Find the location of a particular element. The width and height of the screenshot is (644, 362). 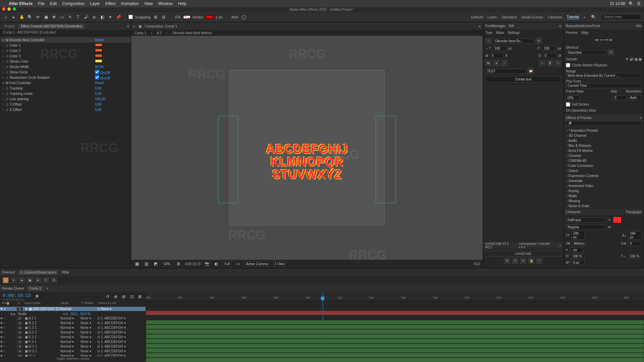

workspace-libraries: Libraries is located at coordinates (555, 17).